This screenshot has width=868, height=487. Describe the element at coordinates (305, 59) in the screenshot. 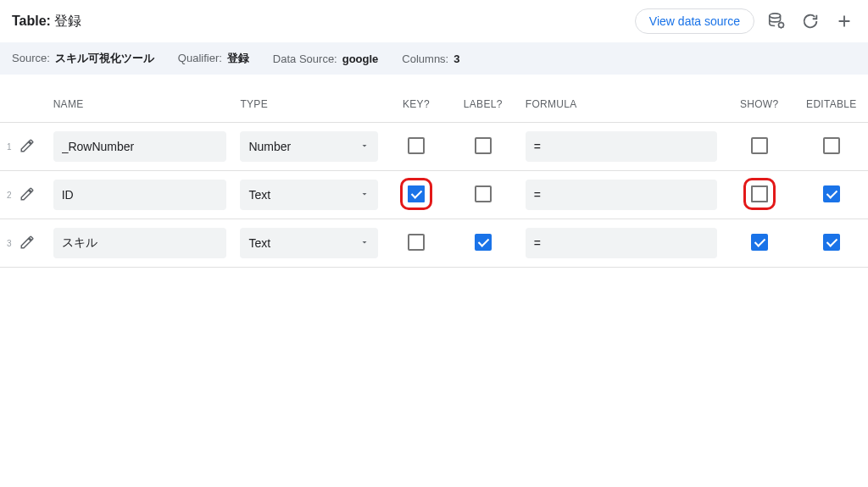

I see `meta-datasource-label: Data Source:` at that location.